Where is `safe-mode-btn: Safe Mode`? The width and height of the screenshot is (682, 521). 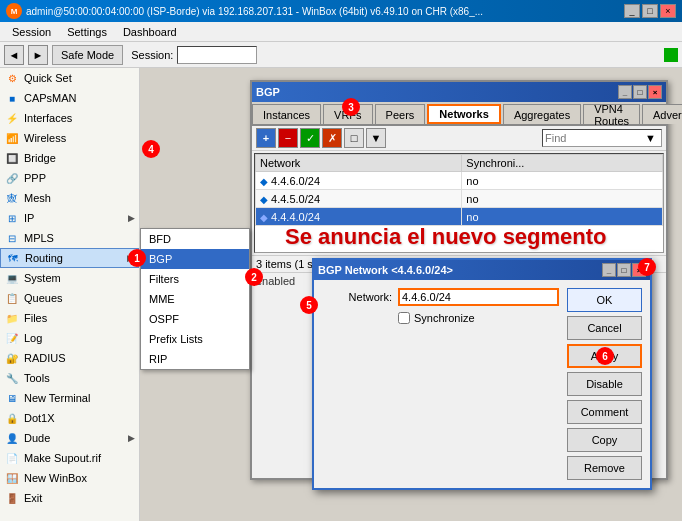 safe-mode-btn: Safe Mode is located at coordinates (88, 55).